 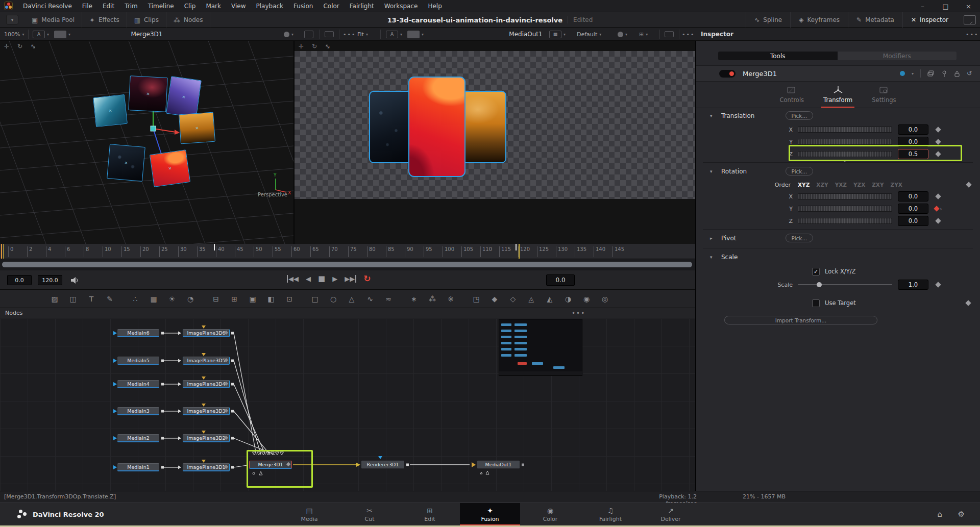 What do you see at coordinates (20, 46) in the screenshot?
I see `orbit-tool-icon: ↻` at bounding box center [20, 46].